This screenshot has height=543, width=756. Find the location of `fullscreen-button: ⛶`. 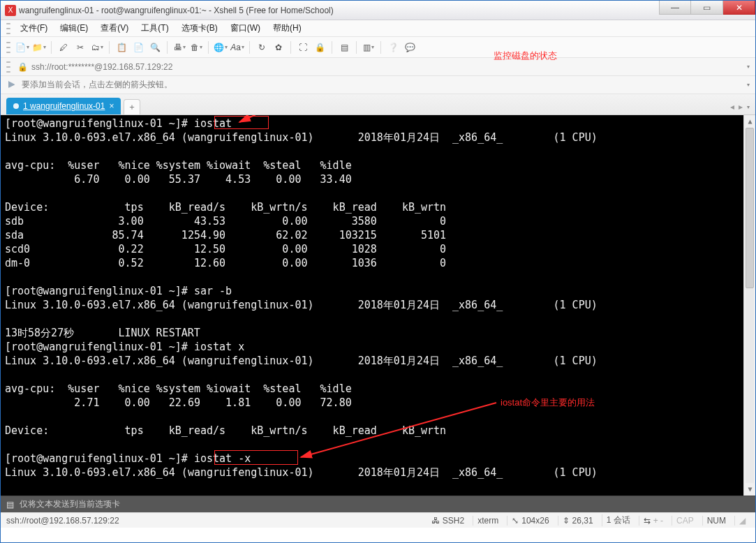

fullscreen-button: ⛶ is located at coordinates (303, 47).